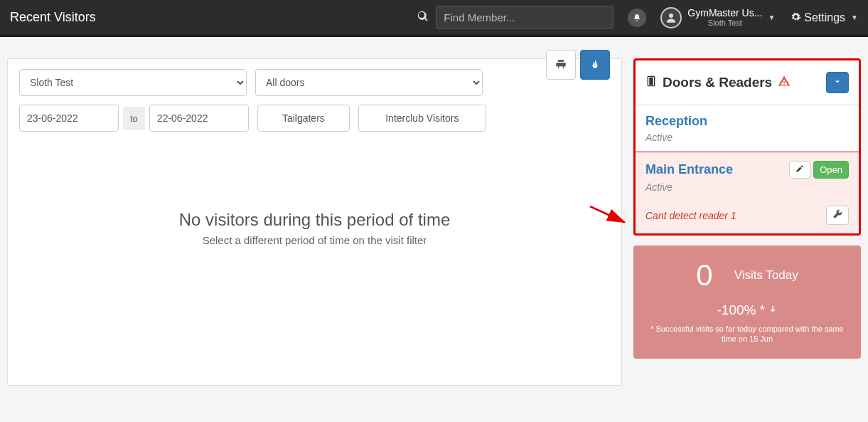 This screenshot has height=422, width=868. What do you see at coordinates (773, 310) in the screenshot?
I see `arrow-down-icon` at bounding box center [773, 310].